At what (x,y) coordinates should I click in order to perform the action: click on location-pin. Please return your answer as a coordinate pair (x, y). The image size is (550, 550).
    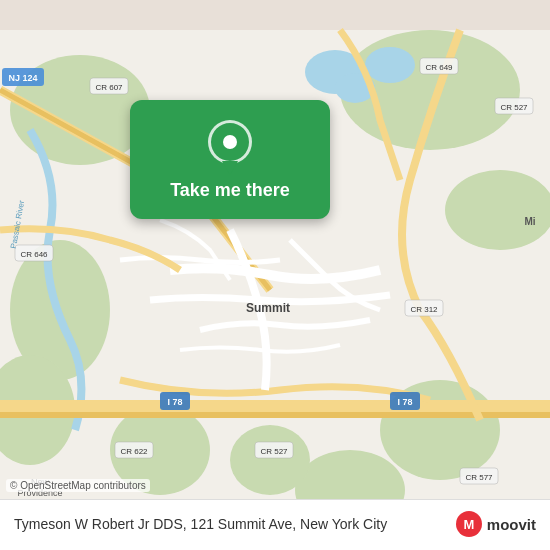
    Looking at the image, I should click on (230, 142).